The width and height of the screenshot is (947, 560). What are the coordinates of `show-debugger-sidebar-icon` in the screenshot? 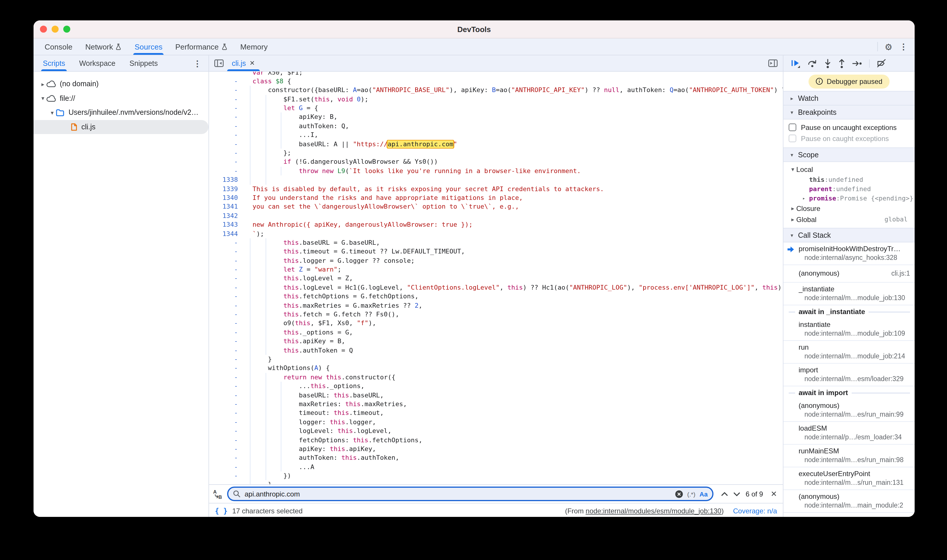 It's located at (773, 63).